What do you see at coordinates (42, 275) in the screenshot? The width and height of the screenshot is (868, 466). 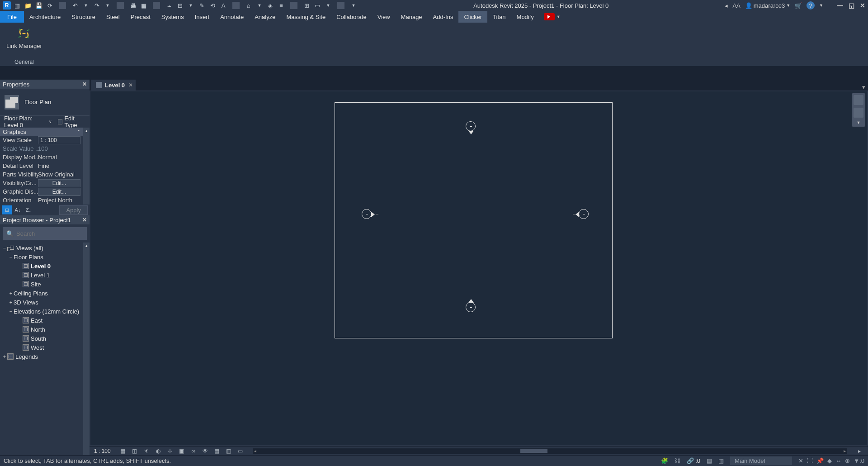 I see `tree-level1: Level 1` at bounding box center [42, 275].